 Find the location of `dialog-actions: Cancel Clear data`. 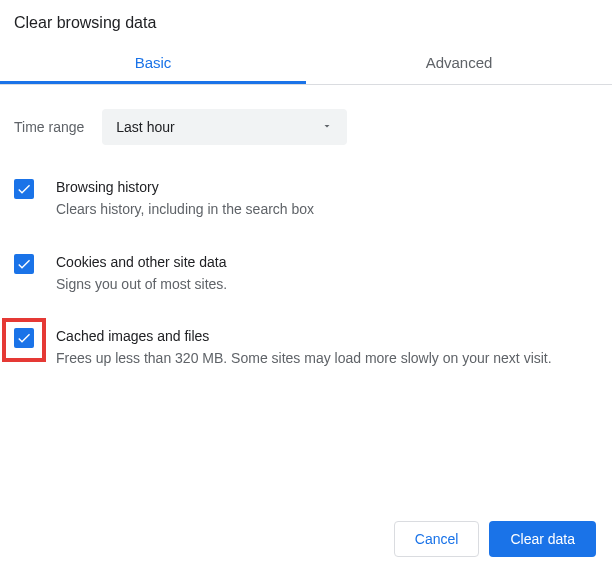

dialog-actions: Cancel Clear data is located at coordinates (495, 539).